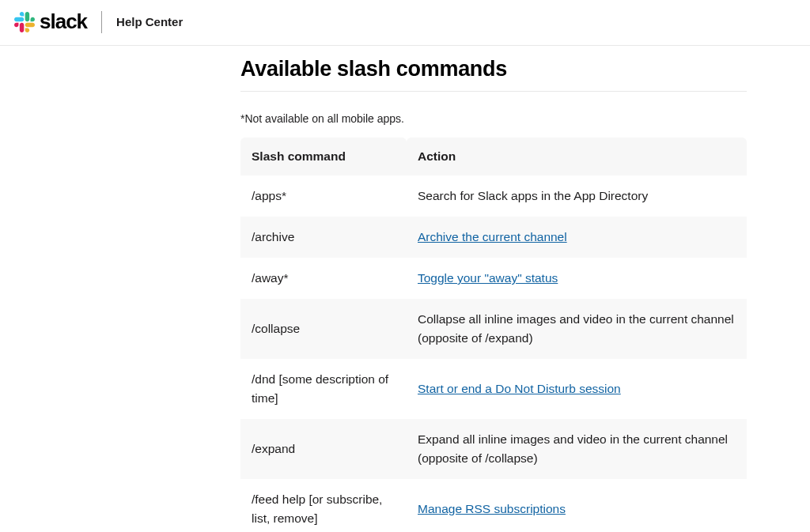 This screenshot has width=810, height=532. I want to click on table-row: /feed help [or subscribe, list, remove]M…, so click(494, 506).